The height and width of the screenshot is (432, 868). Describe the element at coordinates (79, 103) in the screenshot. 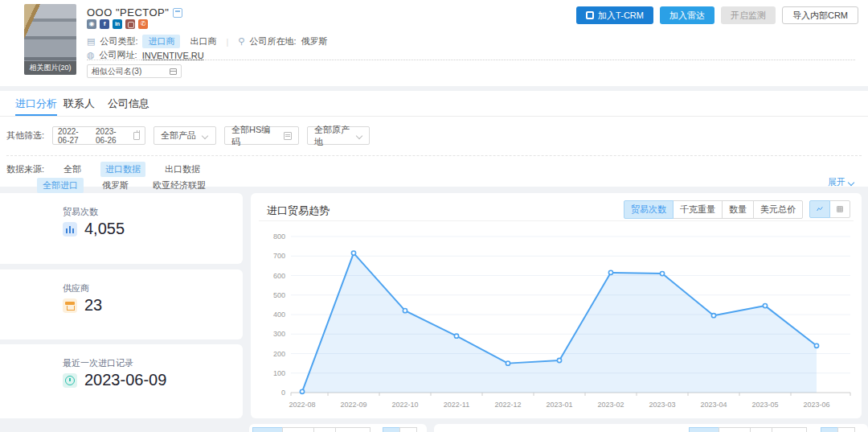

I see `tab-contacts: 联系人` at that location.